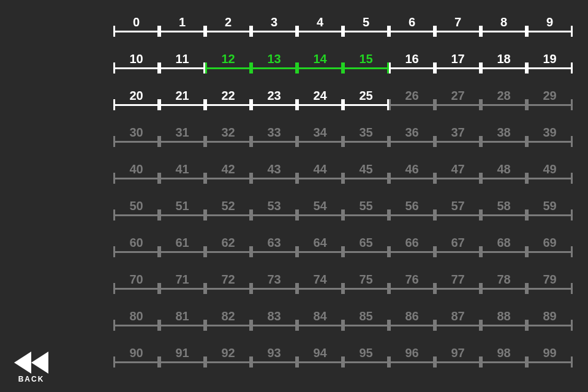 This screenshot has width=588, height=392. What do you see at coordinates (458, 21) in the screenshot?
I see `level-button: 7` at bounding box center [458, 21].